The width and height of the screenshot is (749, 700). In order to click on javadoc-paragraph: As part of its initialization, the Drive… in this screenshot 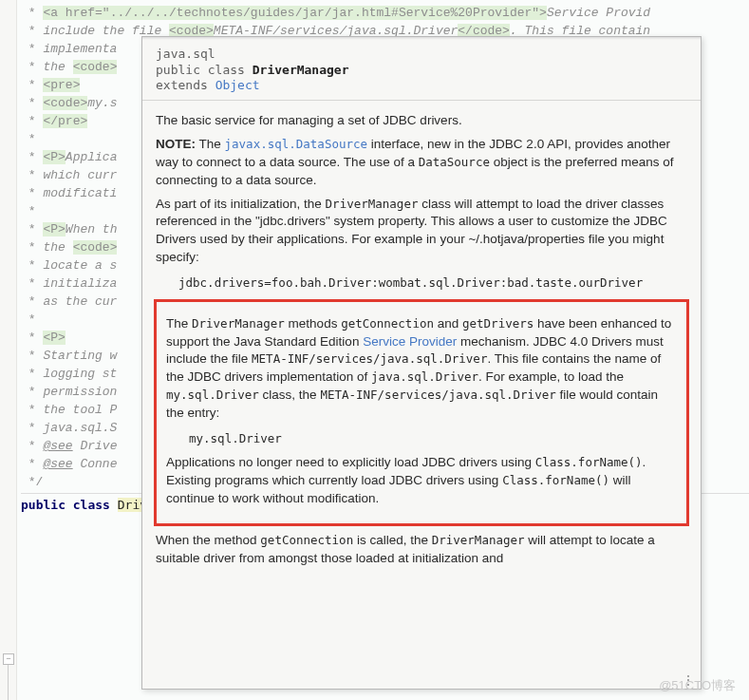, I will do `click(421, 232)`.